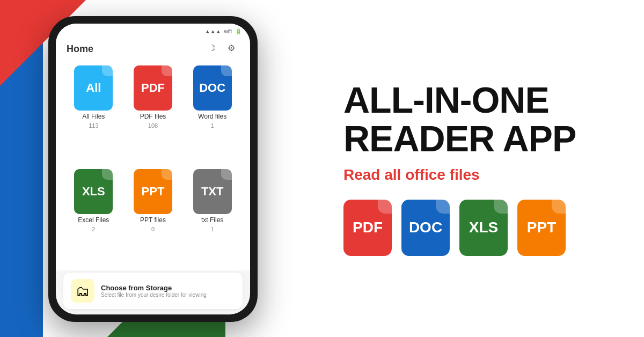  Describe the element at coordinates (213, 88) in the screenshot. I see `file-icon-doc: DOC` at that location.